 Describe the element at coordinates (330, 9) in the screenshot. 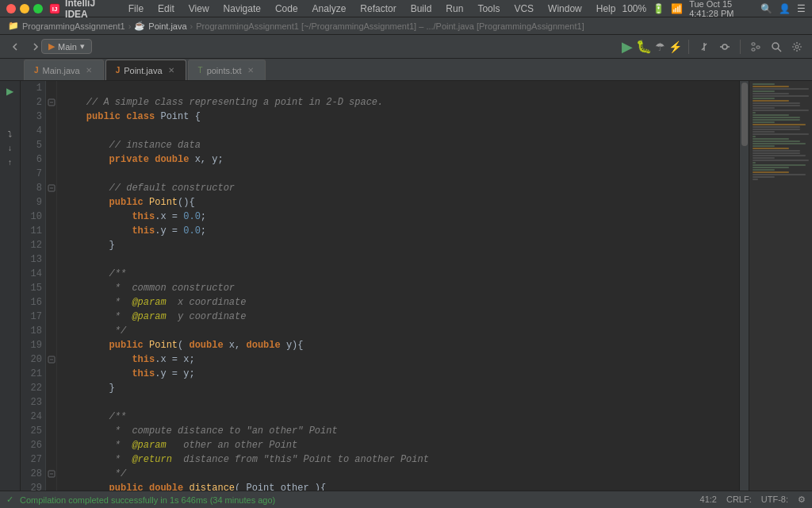

I see `menu-analyze: Analyze` at that location.